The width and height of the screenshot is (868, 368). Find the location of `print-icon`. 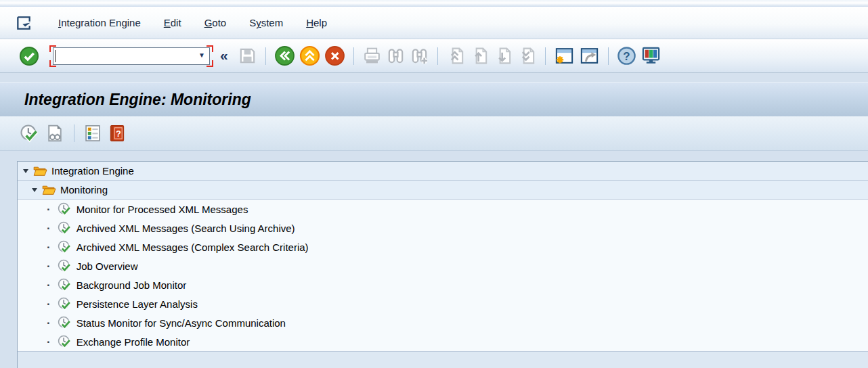

print-icon is located at coordinates (372, 55).